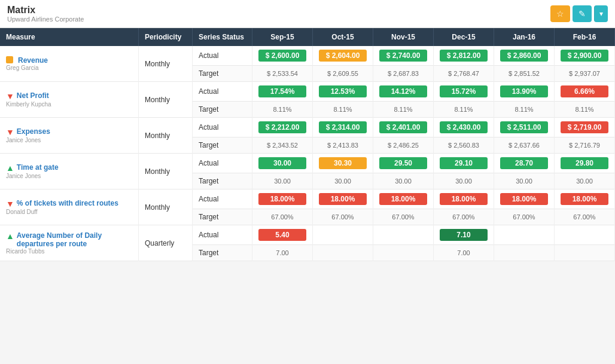 The height and width of the screenshot is (364, 615). I want to click on periodicity-cell-time-at-gate: Monthly, so click(166, 172).